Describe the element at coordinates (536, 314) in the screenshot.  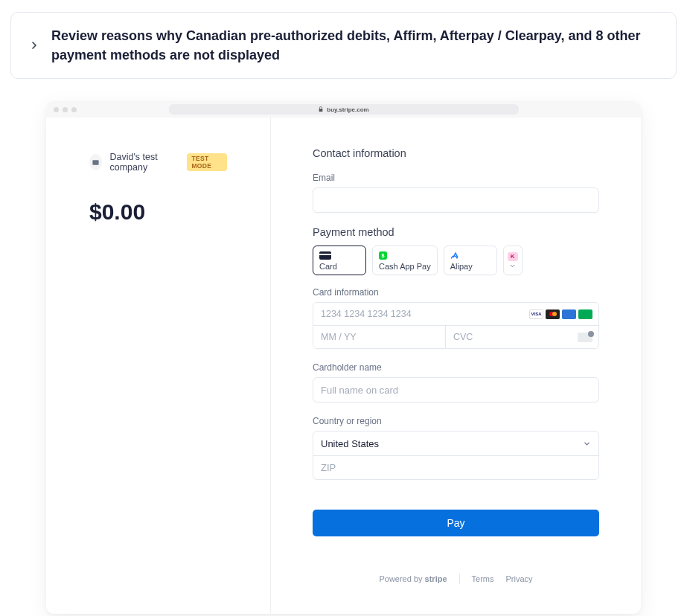
I see `visa-icon: VISA` at that location.